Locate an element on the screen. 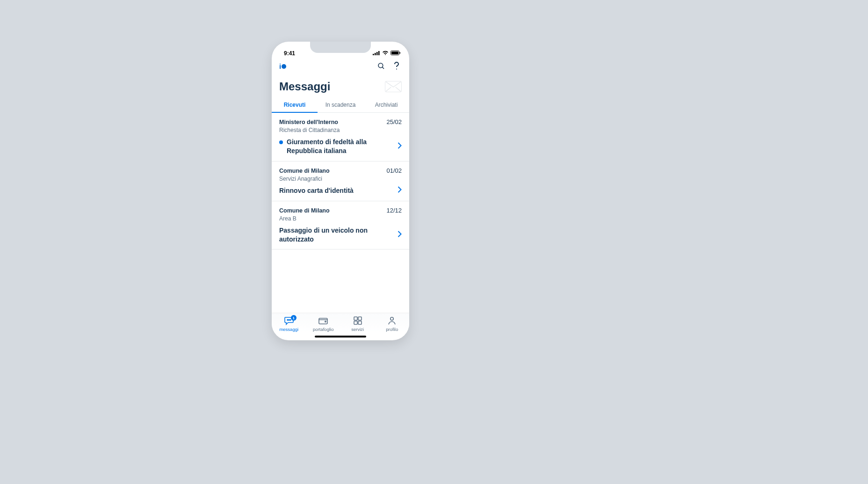 The height and width of the screenshot is (484, 868). logo-dot-icon is located at coordinates (284, 66).